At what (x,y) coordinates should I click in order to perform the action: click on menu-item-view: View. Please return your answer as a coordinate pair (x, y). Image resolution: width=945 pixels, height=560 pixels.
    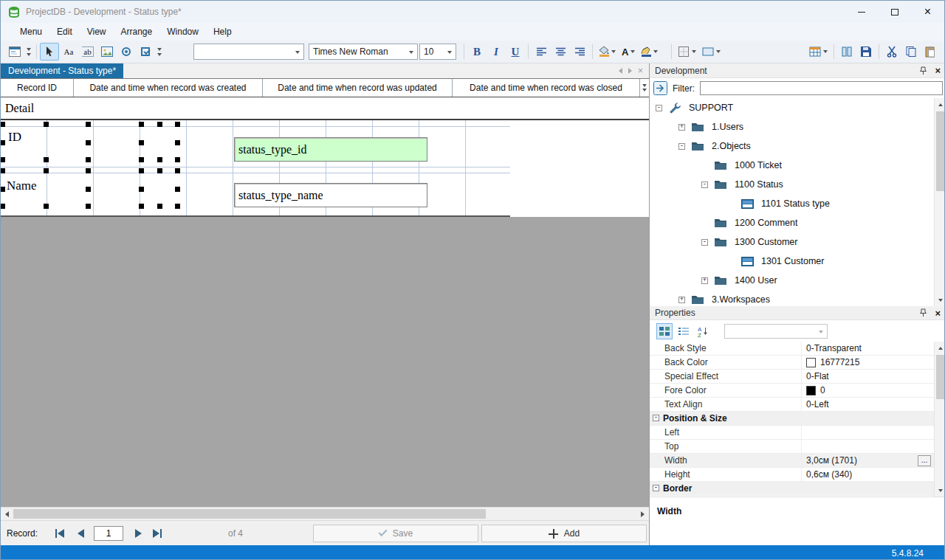
    Looking at the image, I should click on (97, 32).